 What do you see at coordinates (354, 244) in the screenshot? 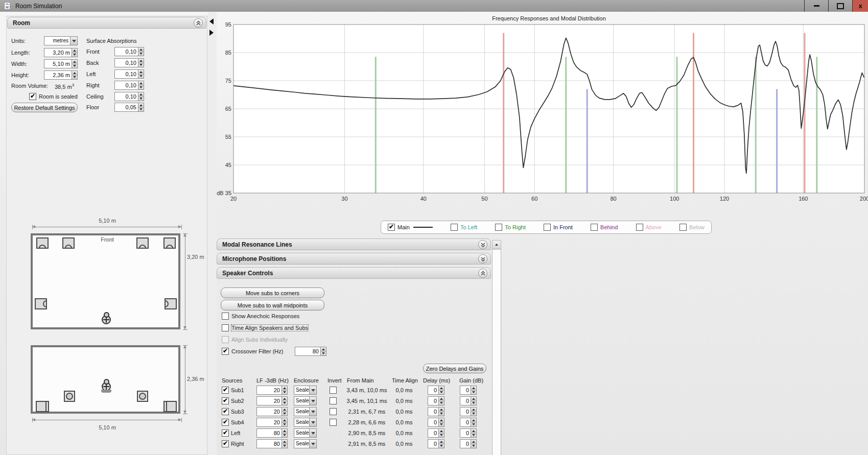
I see `panel-header-modal-resonance-lines: Modal Resonance Lines` at bounding box center [354, 244].